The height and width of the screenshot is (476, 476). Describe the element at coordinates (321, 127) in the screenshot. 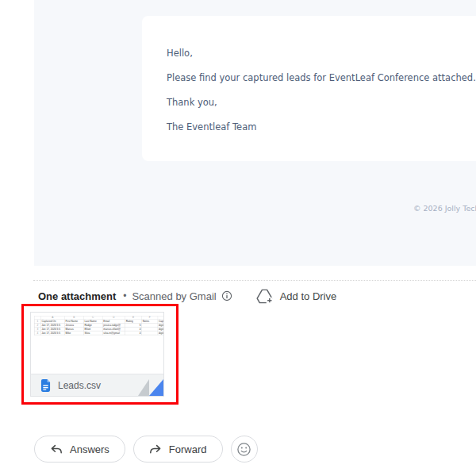

I see `email-signature: The Eventleaf Team` at that location.